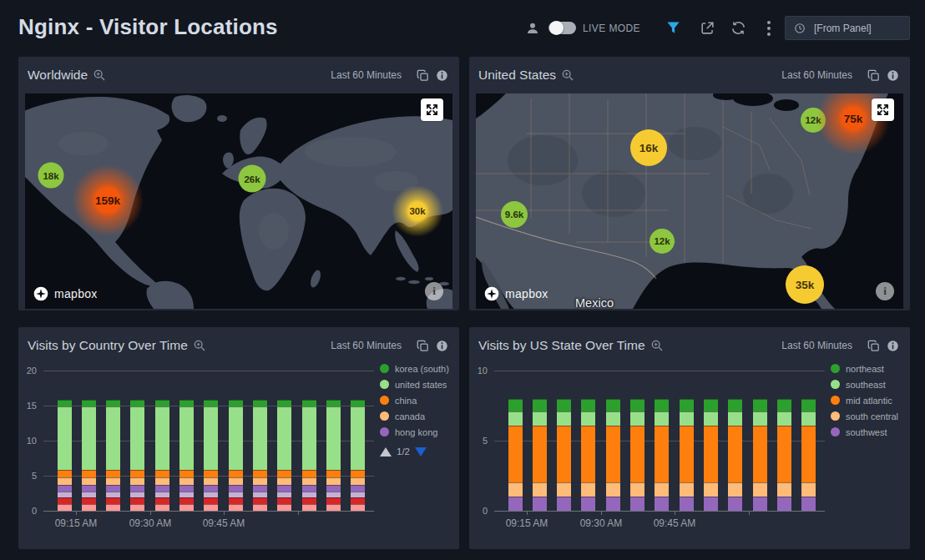 The image size is (925, 560). Describe the element at coordinates (769, 28) in the screenshot. I see `kebab-menu-icon` at that location.